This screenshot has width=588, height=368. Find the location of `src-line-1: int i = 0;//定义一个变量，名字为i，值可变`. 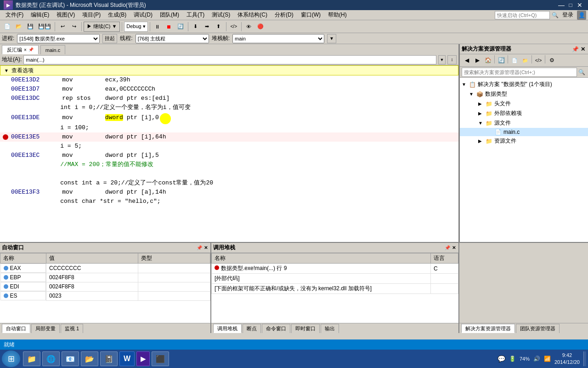

src-line-1: int i = 0;//定义一个变量，名字为i，值可变 is located at coordinates (119, 108).